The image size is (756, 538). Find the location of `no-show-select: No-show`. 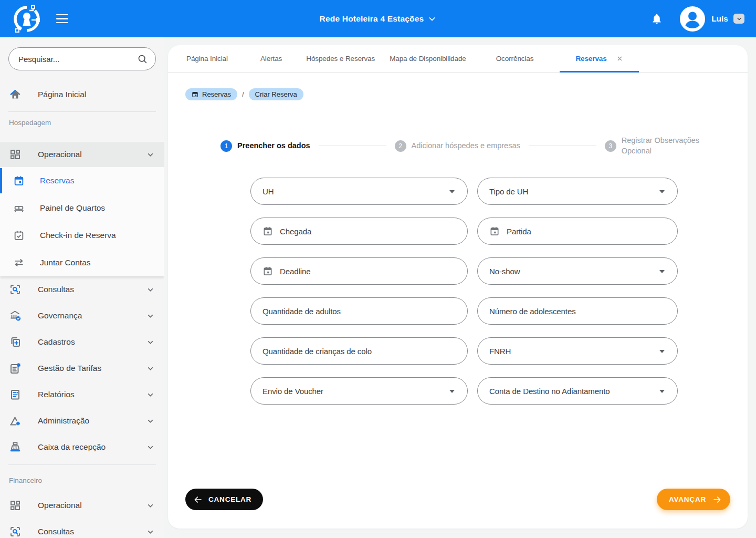

no-show-select: No-show is located at coordinates (578, 271).